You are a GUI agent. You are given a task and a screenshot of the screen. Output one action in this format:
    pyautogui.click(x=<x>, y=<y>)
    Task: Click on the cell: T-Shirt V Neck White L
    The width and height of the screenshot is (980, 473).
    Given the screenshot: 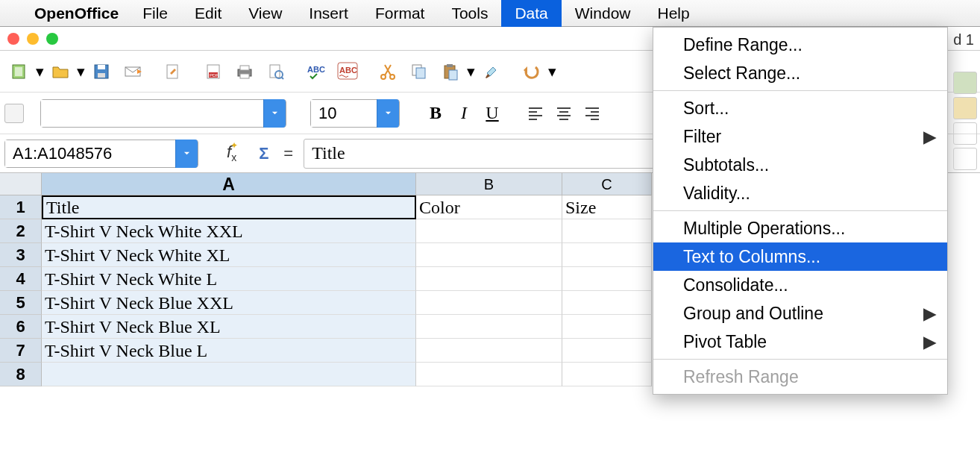 What is the action you would take?
    pyautogui.click(x=229, y=279)
    